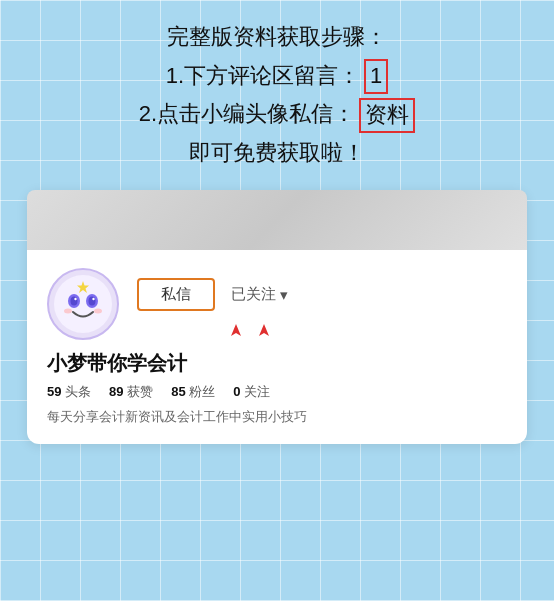  Describe the element at coordinates (387, 116) in the screenshot. I see `step2-box: 资料` at that location.